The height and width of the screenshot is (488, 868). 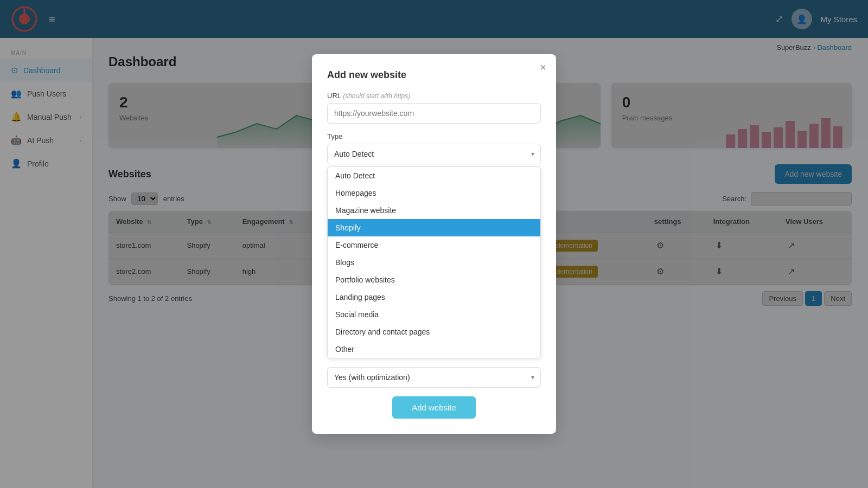 I want to click on url-label: URL (should start with https), so click(x=434, y=95).